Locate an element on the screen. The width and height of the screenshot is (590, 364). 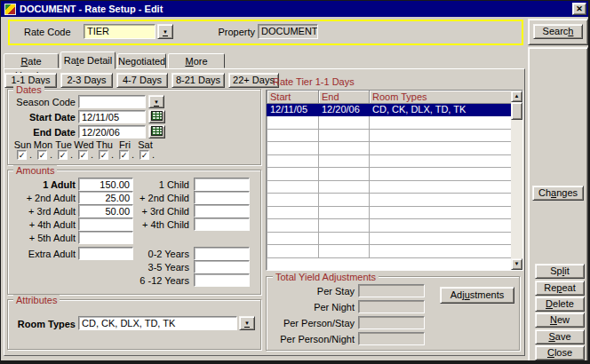
calendar-icon is located at coordinates (156, 115).